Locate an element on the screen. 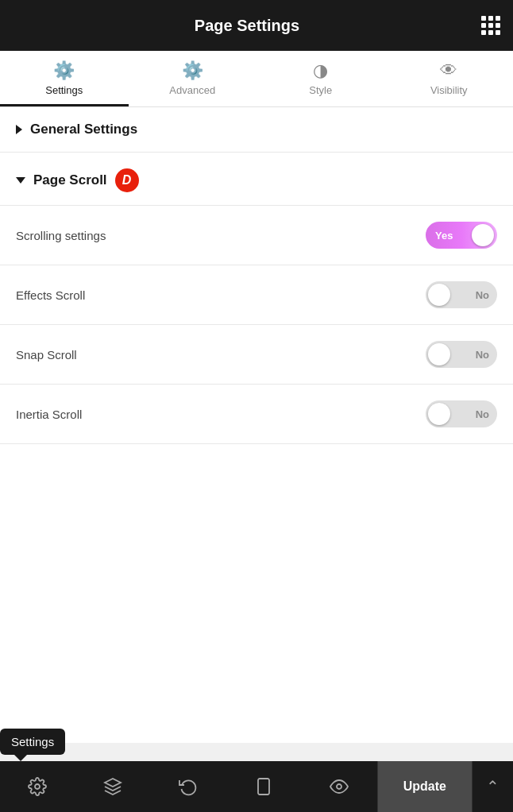 The height and width of the screenshot is (812, 513). advanced-icon: ⚙️ is located at coordinates (192, 71).